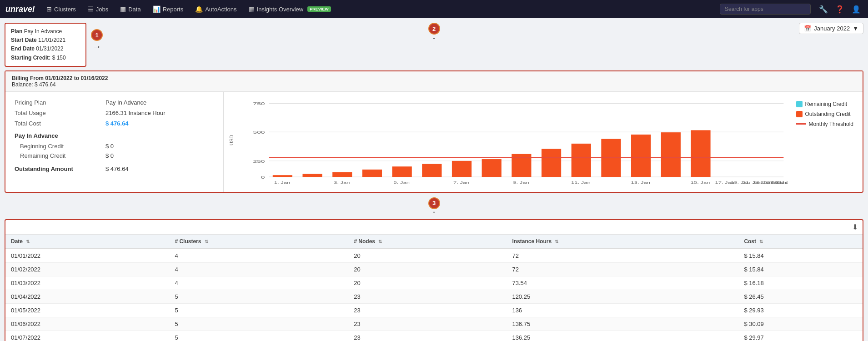 The width and height of the screenshot is (868, 341). Describe the element at coordinates (761, 242) in the screenshot. I see `sort-cost-icon: ⇅` at that location.